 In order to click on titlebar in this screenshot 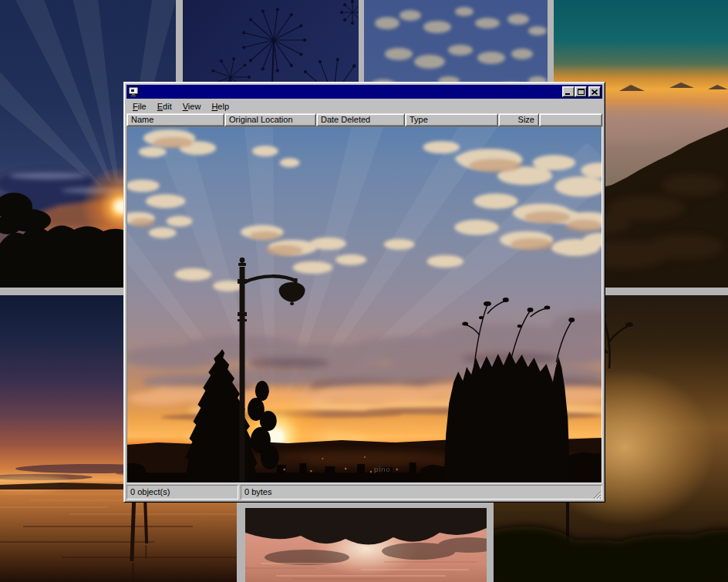, I will do `click(364, 92)`.